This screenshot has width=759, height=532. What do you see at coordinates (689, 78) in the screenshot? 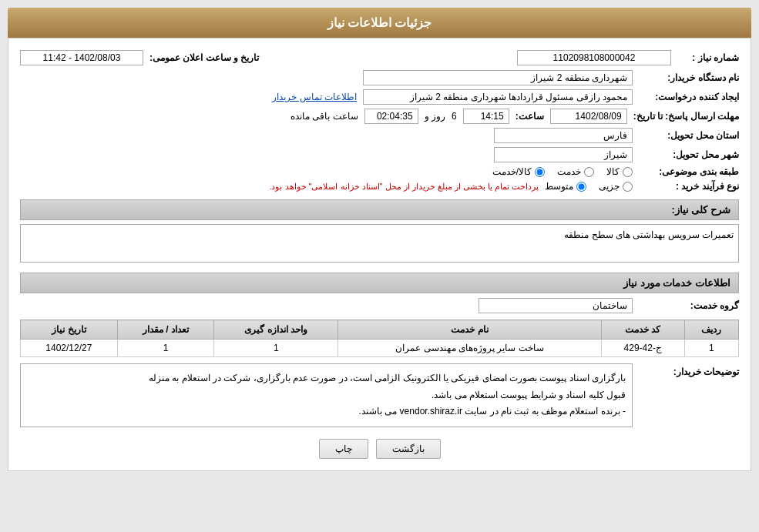
I see `buyer-org-label: نام دستگاه خریدار:` at bounding box center [689, 78].